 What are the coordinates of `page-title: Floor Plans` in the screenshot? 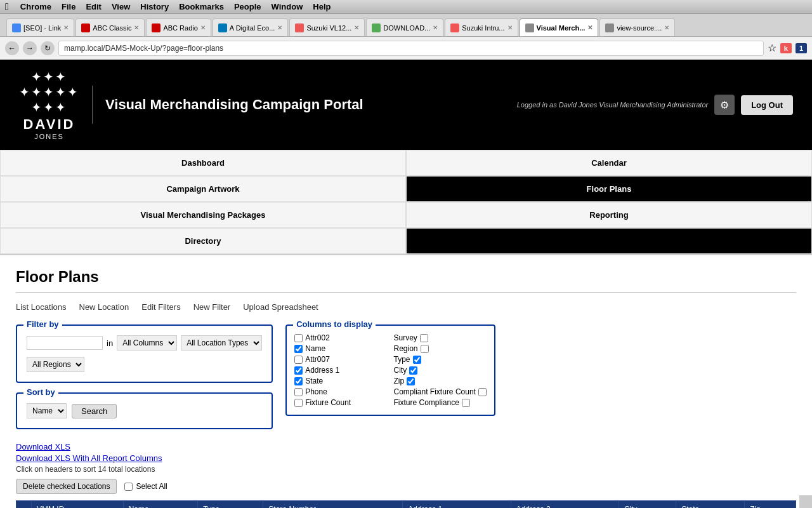 It's located at (406, 281).